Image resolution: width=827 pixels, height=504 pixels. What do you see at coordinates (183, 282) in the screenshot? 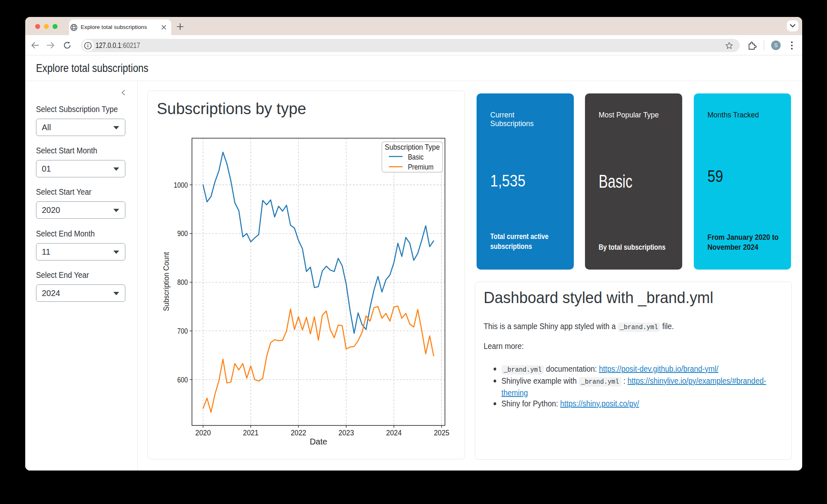
I see `svg-text: 800` at bounding box center [183, 282].